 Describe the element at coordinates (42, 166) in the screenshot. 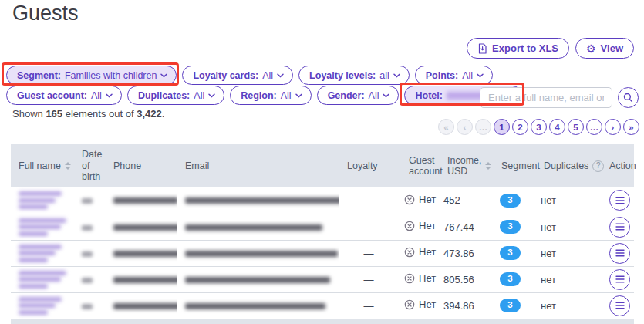

I see `column-header-full-name: Full name` at that location.